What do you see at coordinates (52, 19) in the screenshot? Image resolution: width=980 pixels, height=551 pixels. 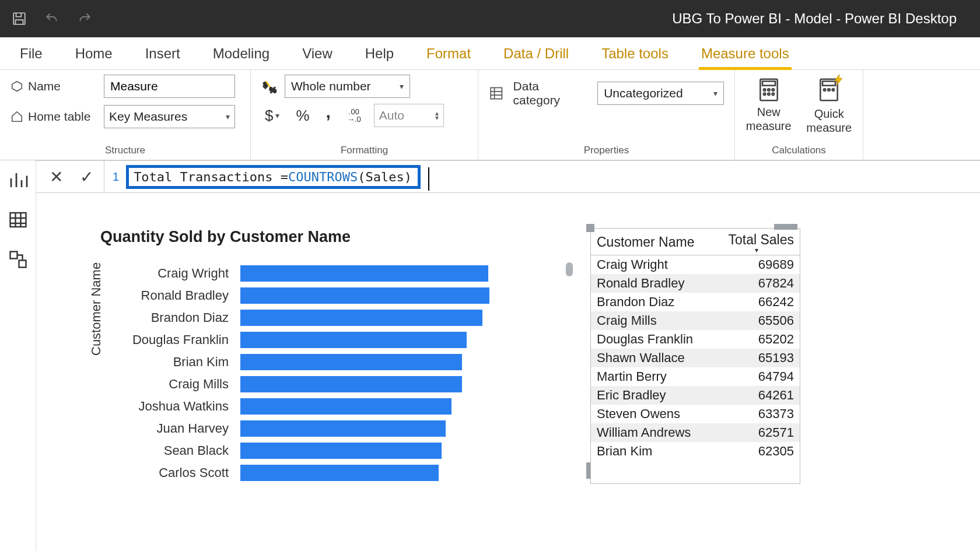 I see `undo-icon` at bounding box center [52, 19].